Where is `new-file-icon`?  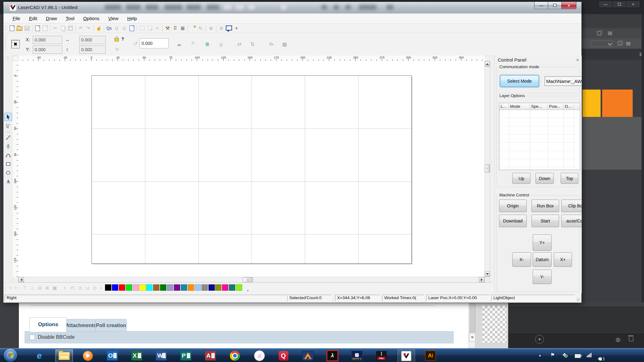
new-file-icon is located at coordinates (12, 28).